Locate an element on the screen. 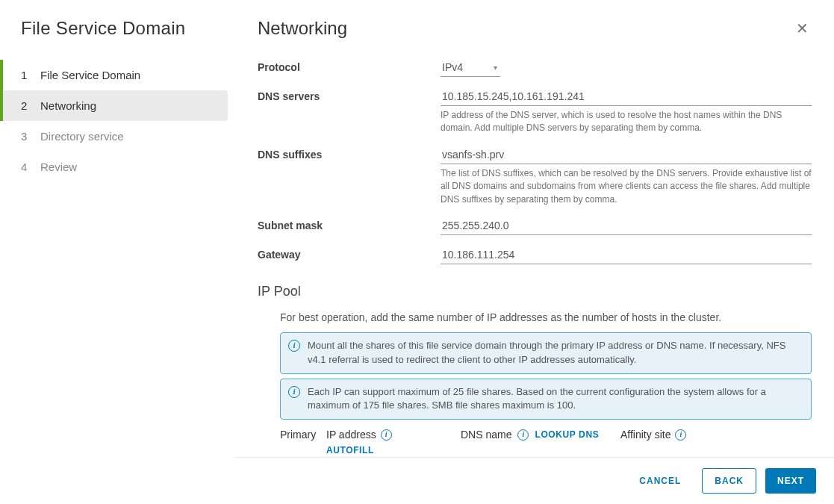  subnet-row: Subnet mask is located at coordinates (535, 225).